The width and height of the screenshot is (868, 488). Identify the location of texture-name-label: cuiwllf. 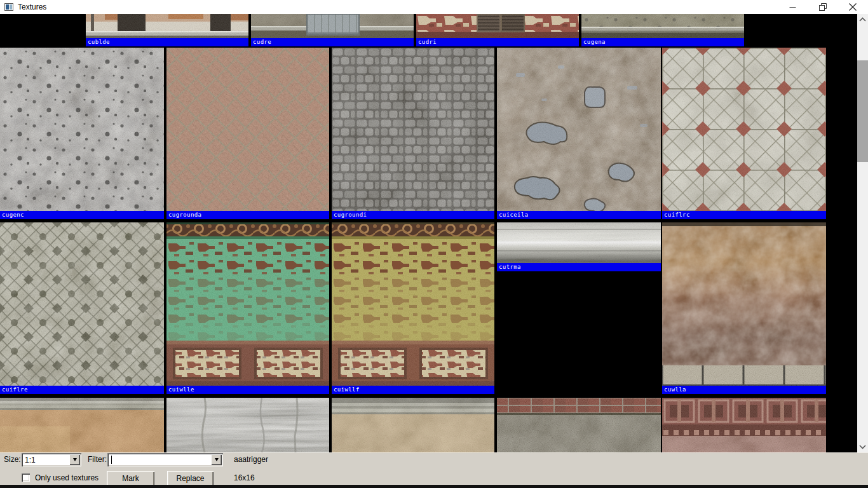
(413, 390).